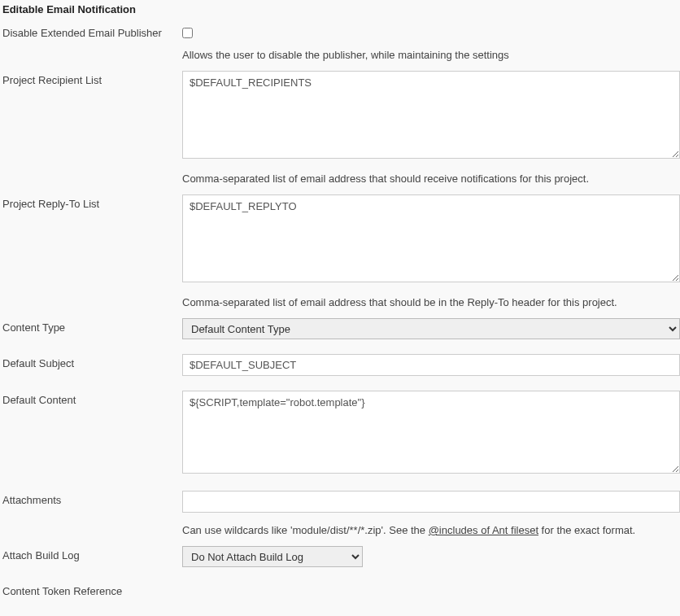 This screenshot has height=616, width=680. I want to click on help-attachments: Can use wildcards like 'module/dist/**/*…, so click(431, 532).